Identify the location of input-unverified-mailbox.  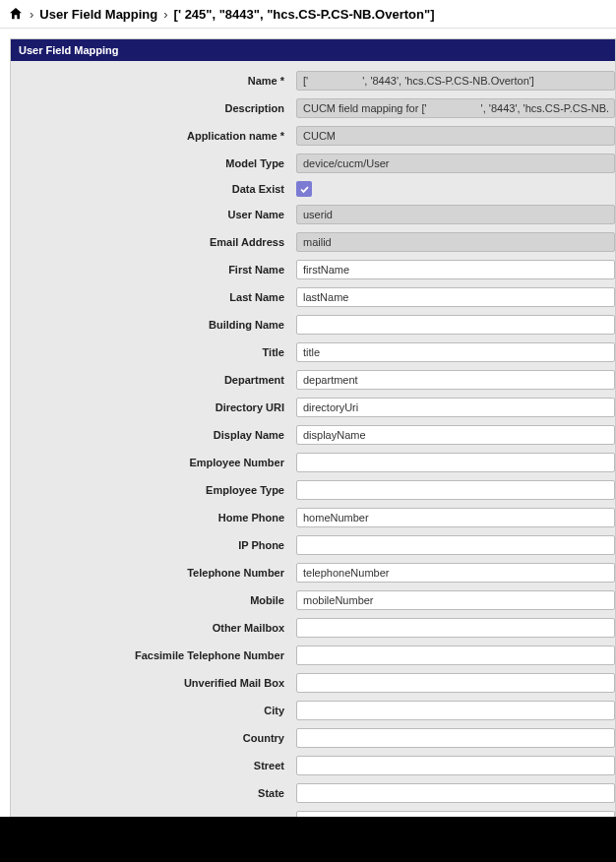
(456, 683).